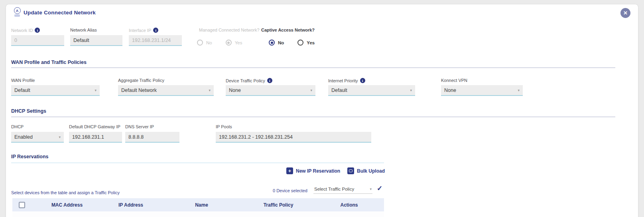 This screenshot has width=644, height=217. Describe the element at coordinates (198, 208) in the screenshot. I see `ip-reservations-table: MAC Address IP Address Name Traffic Poli…` at that location.